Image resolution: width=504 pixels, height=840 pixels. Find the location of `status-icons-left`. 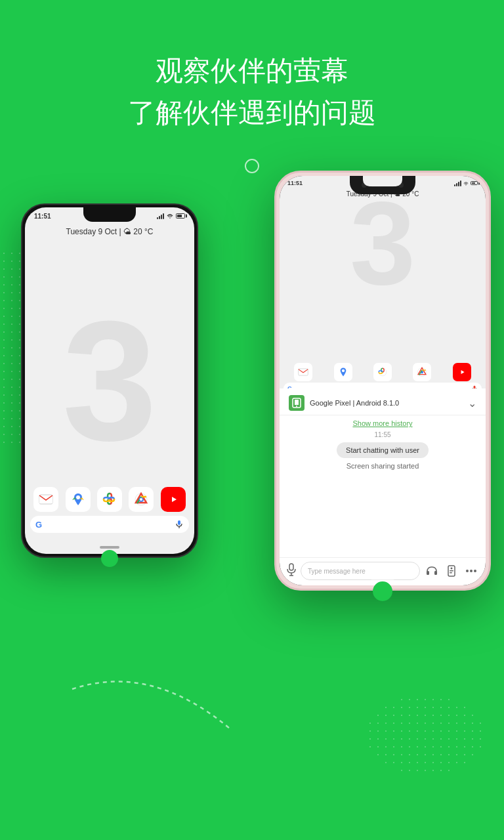

status-icons-left is located at coordinates (171, 216).